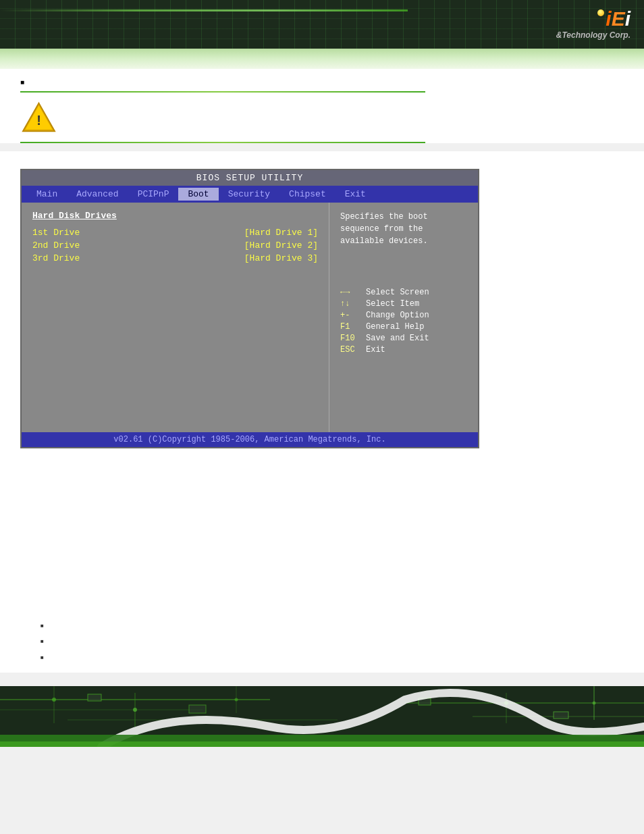 The height and width of the screenshot is (834, 644). Describe the element at coordinates (404, 317) in the screenshot. I see `bios-right-panel: Specifies the bootsequence from theavail…` at that location.